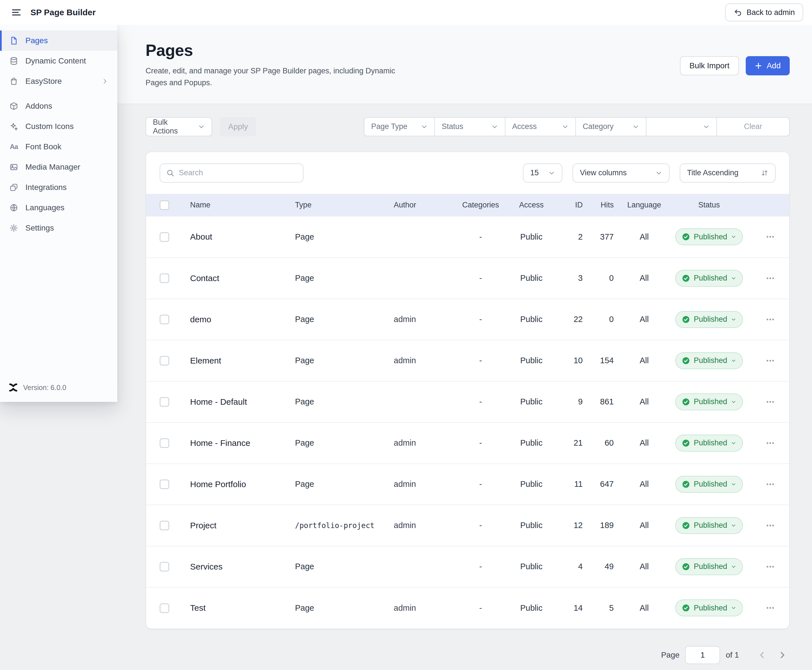 The width and height of the screenshot is (812, 670). I want to click on filter-status: Status, so click(470, 127).